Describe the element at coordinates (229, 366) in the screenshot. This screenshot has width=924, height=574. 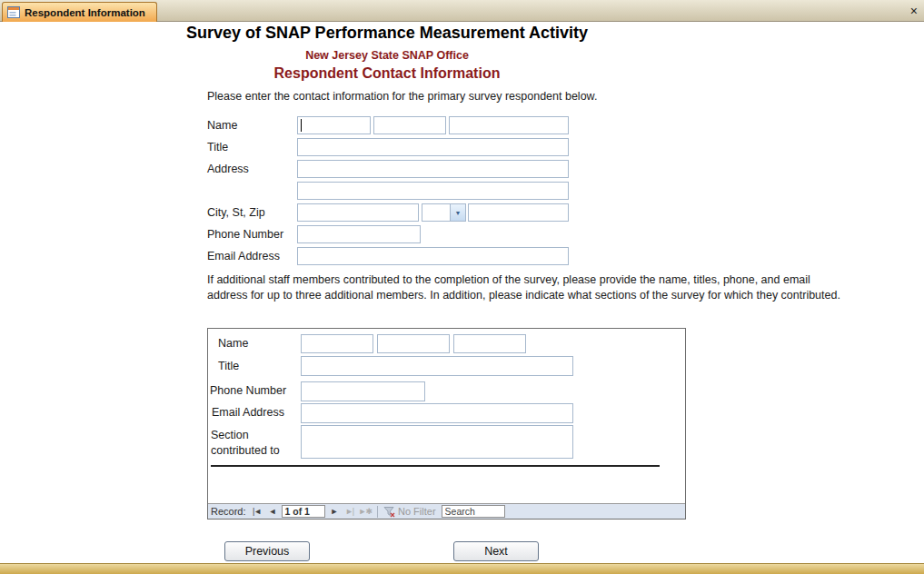
I see `subform-title-label: Title` at that location.